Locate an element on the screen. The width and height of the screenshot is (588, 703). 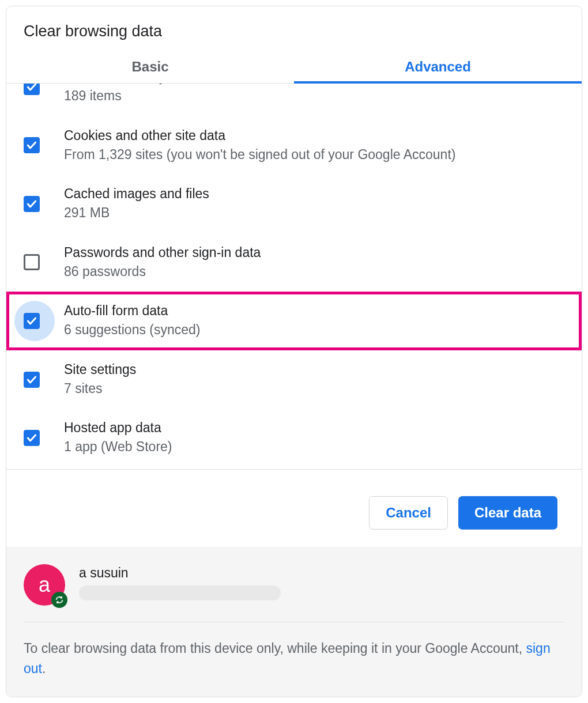
row-title: Site settings is located at coordinates (100, 370).